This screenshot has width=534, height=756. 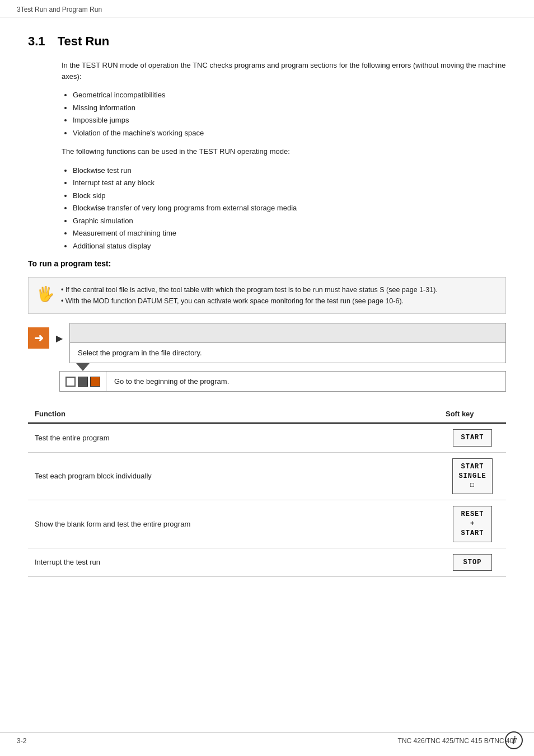 I want to click on list-item: Interrupt test at any block, so click(x=289, y=183).